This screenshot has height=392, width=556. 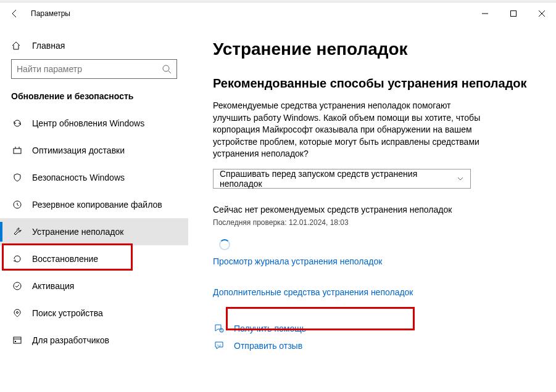 I want to click on close-button, so click(x=542, y=14).